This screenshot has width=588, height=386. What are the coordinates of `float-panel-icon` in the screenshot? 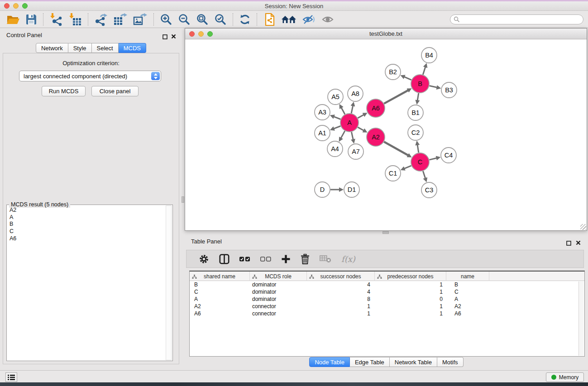 It's located at (165, 37).